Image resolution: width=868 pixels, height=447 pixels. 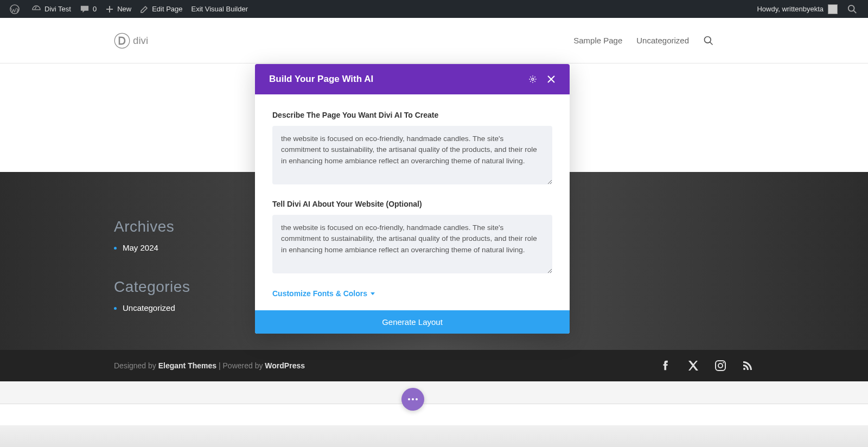 What do you see at coordinates (748, 366) in the screenshot?
I see `rss-icon` at bounding box center [748, 366].